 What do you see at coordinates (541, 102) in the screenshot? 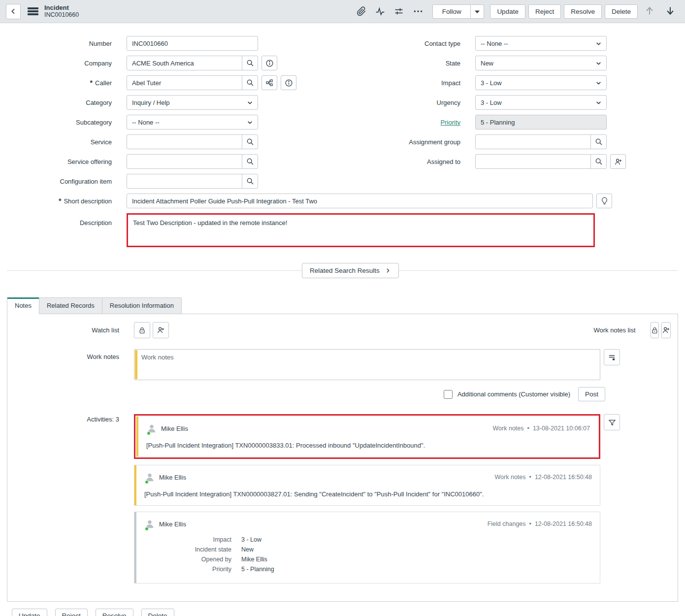
I see `urgency-select: 3 - Low` at bounding box center [541, 102].